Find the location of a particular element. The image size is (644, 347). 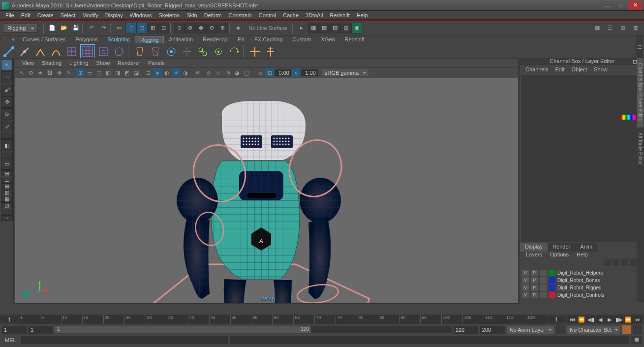

vp-color-transform-dropdown: sRGB gamma is located at coordinates (345, 73).